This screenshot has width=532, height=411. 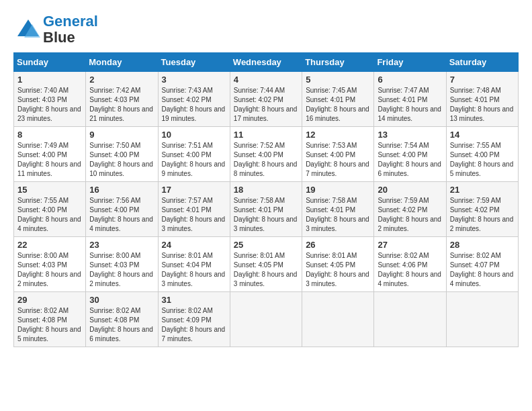 What do you see at coordinates (338, 79) in the screenshot?
I see `day-number: 5` at bounding box center [338, 79].